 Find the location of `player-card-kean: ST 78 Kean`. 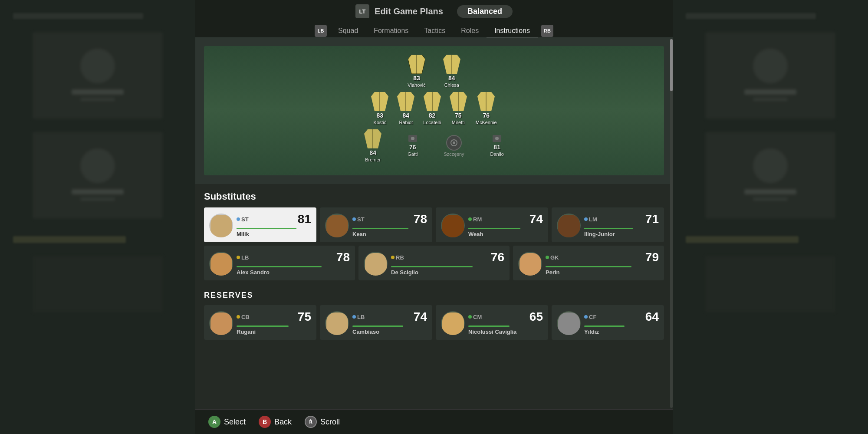

player-card-kean: ST 78 Kean is located at coordinates (376, 225).